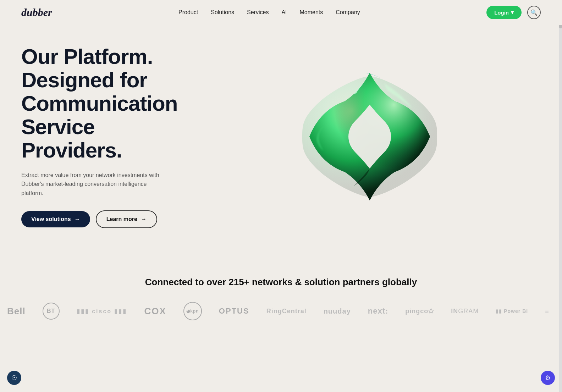 Image resolution: width=562 pixels, height=392 pixels. Describe the element at coordinates (465, 311) in the screenshot. I see `partner-ingram: INGRAM` at that location.